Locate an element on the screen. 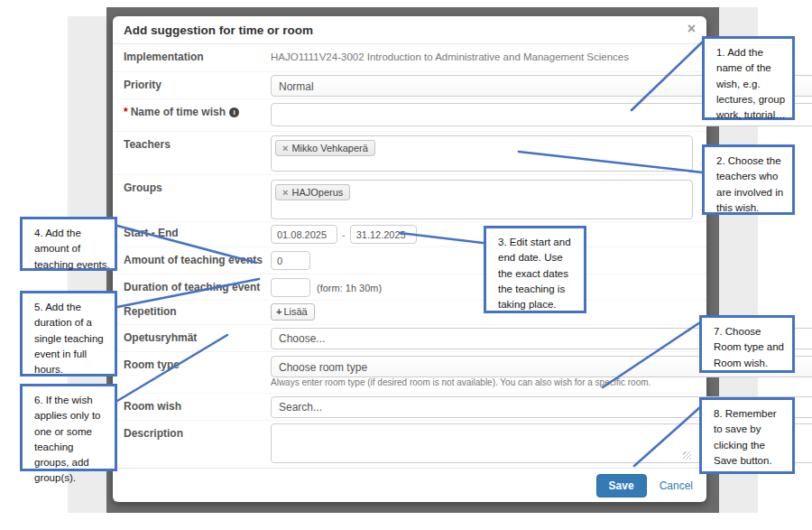 The width and height of the screenshot is (812, 530). modal-title: Add suggestion for time or room is located at coordinates (218, 31).